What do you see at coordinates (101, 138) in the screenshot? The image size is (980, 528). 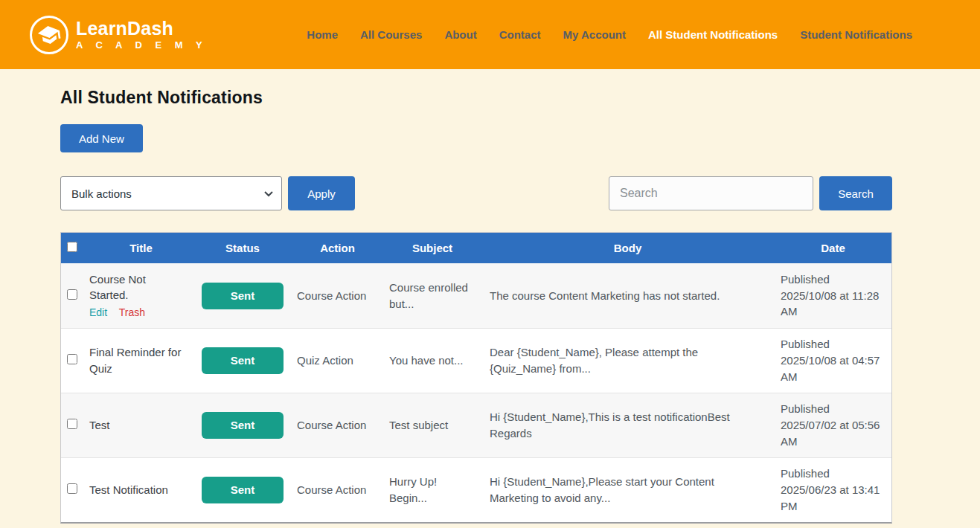 I see `add-new-button: Add New` at bounding box center [101, 138].